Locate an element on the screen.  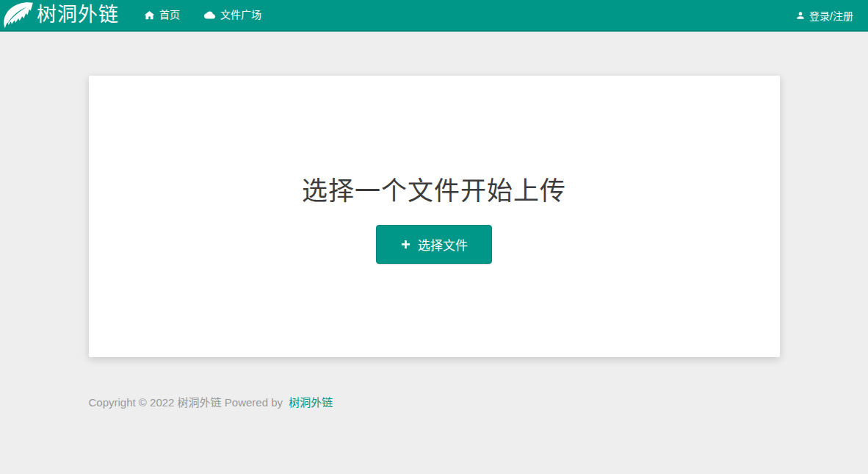
footer-brand-link: 树洞外链 is located at coordinates (311, 403).